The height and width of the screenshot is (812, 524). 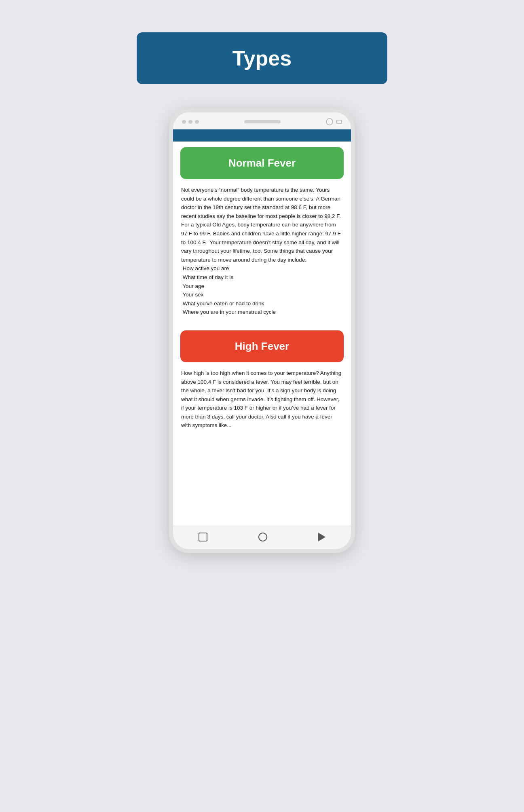 I want to click on nav-back-arrow-icon, so click(x=322, y=537).